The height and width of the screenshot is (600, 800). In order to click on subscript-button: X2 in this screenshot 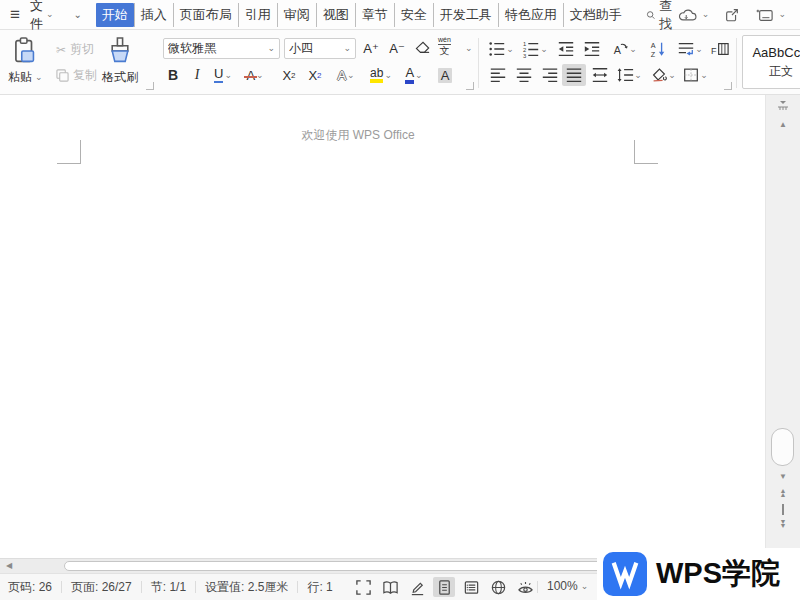, I will do `click(315, 75)`.